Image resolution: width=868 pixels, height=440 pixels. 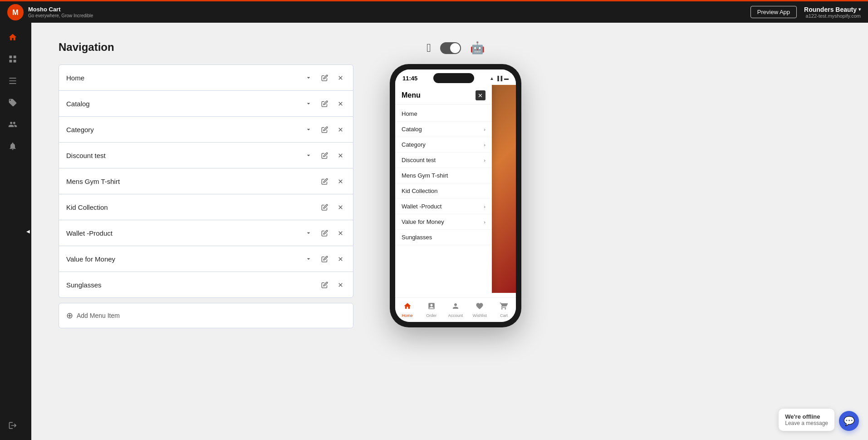 I want to click on store-info: Rounders Beauty ▾ a122-test.myshopify.co…, so click(x=832, y=12).